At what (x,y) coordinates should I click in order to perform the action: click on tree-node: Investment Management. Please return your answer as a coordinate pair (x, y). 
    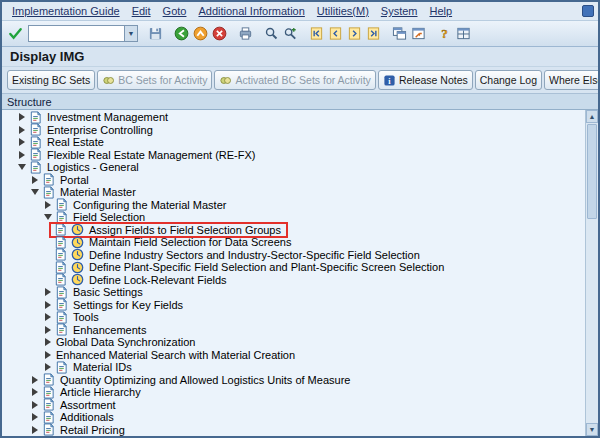
    Looking at the image, I should click on (294, 118).